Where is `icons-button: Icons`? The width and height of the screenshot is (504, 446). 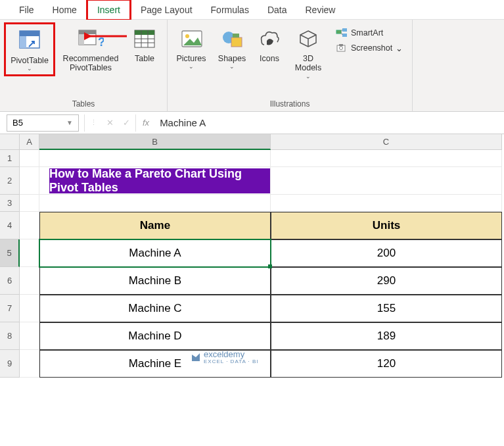
icons-button: Icons is located at coordinates (269, 44).